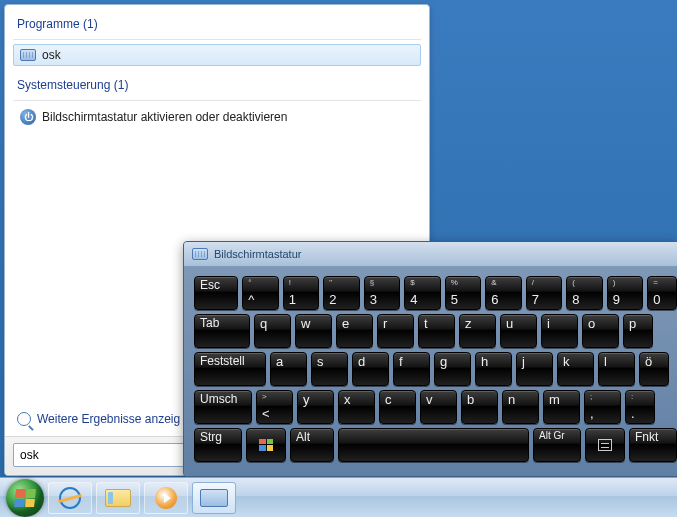 The height and width of the screenshot is (517, 677). I want to click on key-e: e, so click(354, 331).